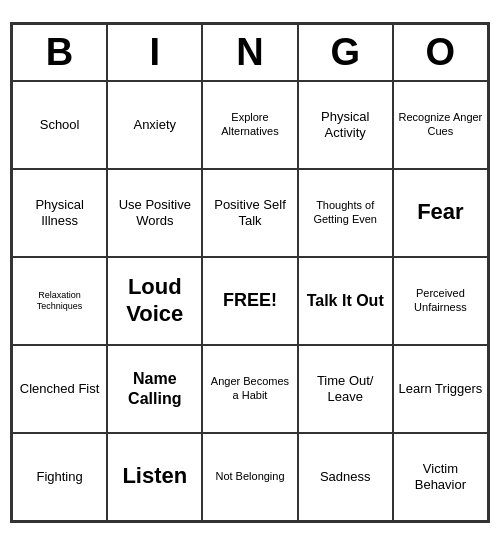 Image resolution: width=500 pixels, height=544 pixels. Describe the element at coordinates (440, 213) in the screenshot. I see `bingo-cell: Fear` at that location.